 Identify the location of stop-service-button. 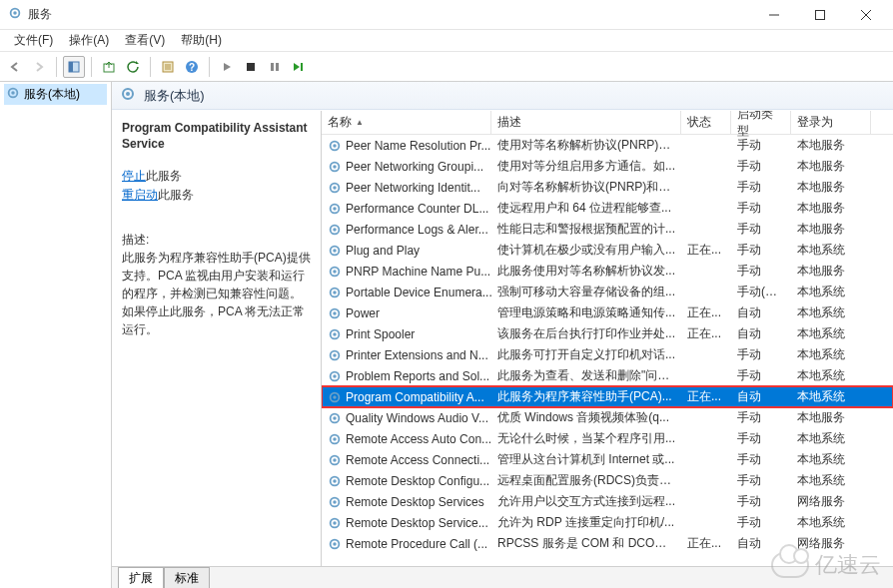
(251, 67).